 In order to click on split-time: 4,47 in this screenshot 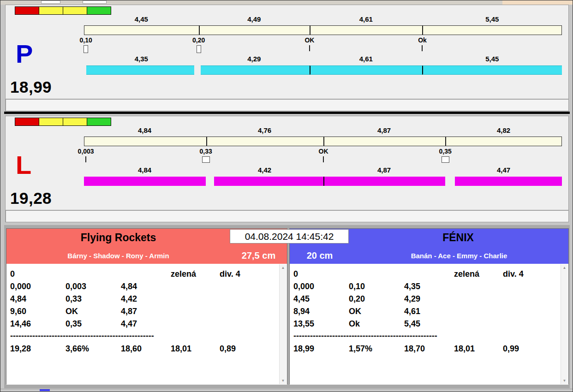, I will do `click(504, 170)`.